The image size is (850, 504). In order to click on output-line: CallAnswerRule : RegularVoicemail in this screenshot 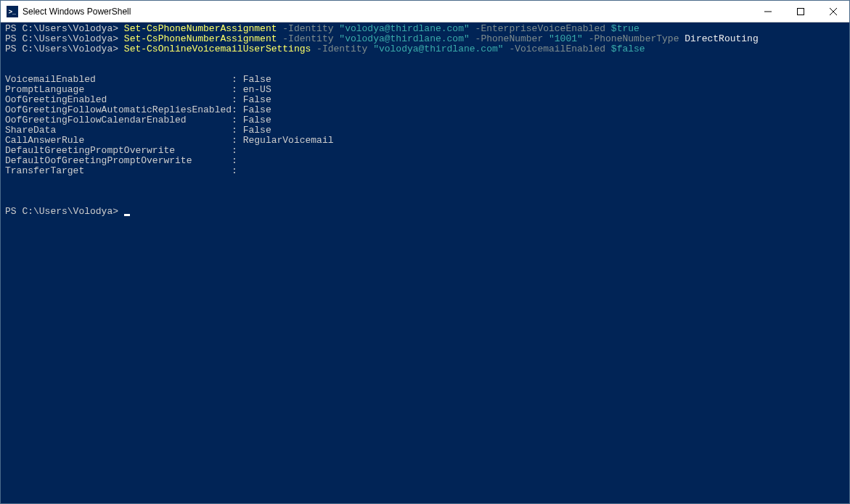, I will do `click(425, 141)`.